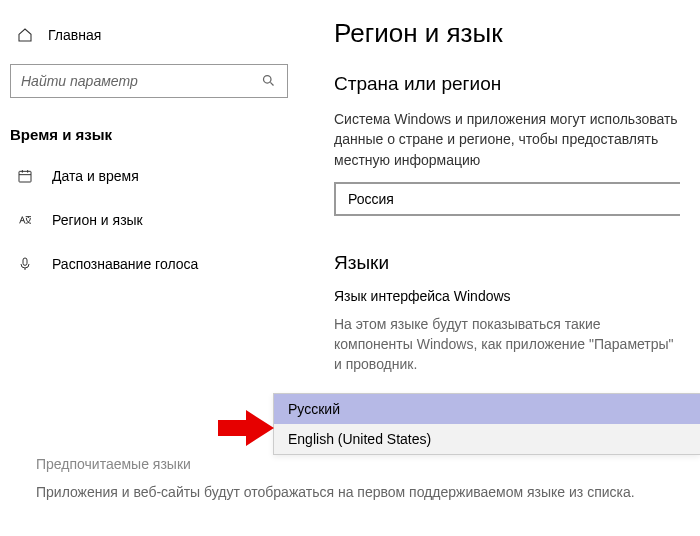  What do you see at coordinates (149, 264) in the screenshot?
I see `sidebar-item-speech: Распознавание голоса` at bounding box center [149, 264].